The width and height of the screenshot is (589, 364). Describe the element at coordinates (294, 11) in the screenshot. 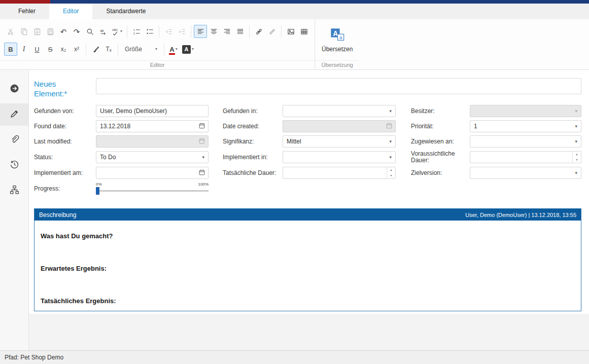

I see `tab-bar: Fehler Editor Standardwerte` at that location.